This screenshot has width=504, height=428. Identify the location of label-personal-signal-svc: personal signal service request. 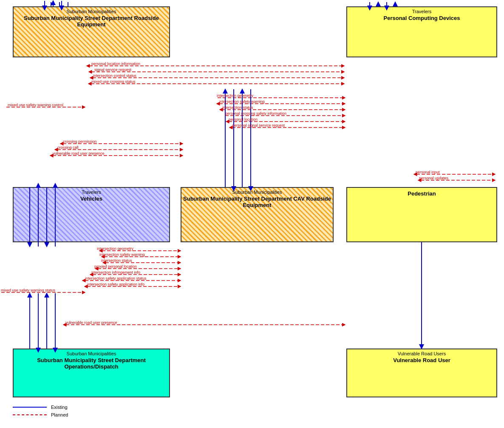
(258, 125).